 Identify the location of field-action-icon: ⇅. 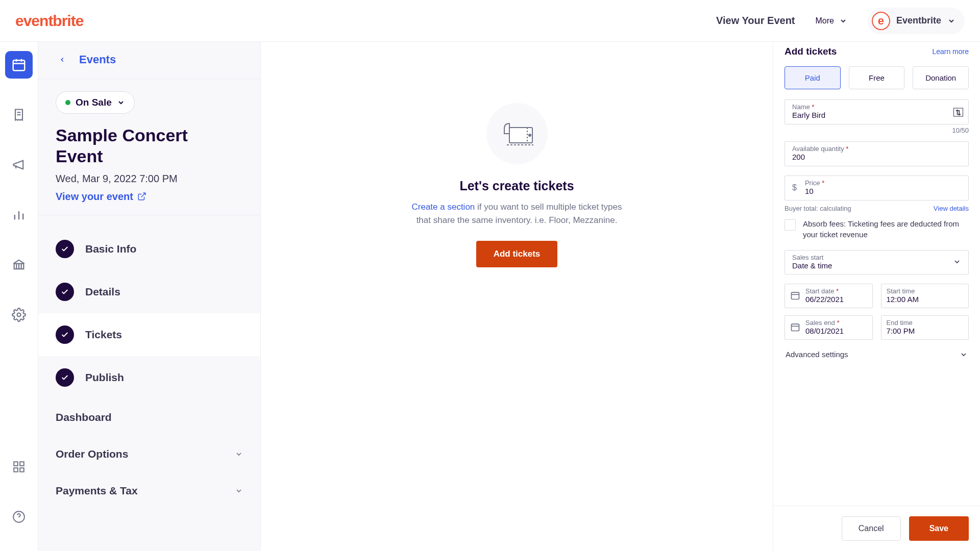
(959, 112).